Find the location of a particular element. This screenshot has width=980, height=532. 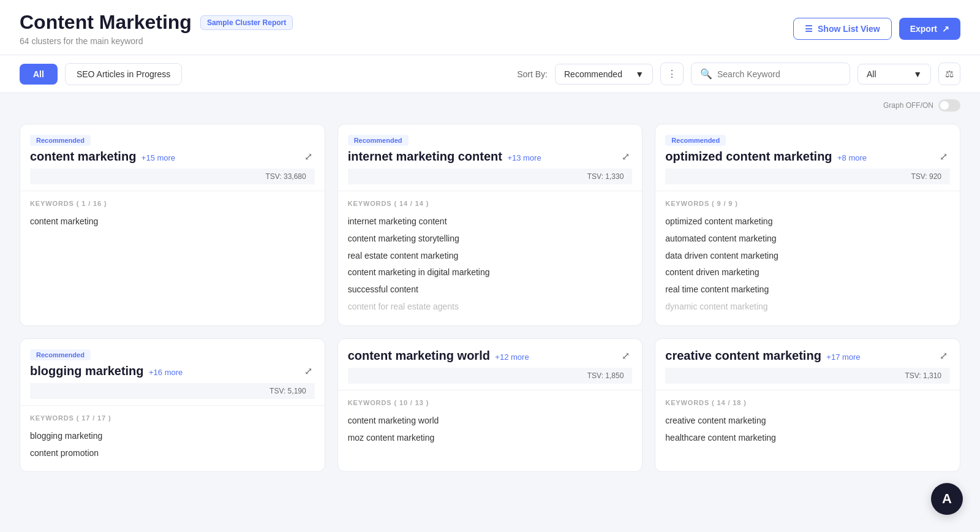

cluster-card: Recommended optimized content marketing … is located at coordinates (807, 225).